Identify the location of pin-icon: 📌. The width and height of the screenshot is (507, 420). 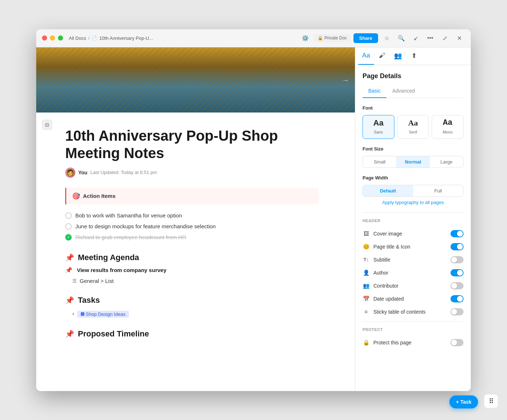
(70, 258).